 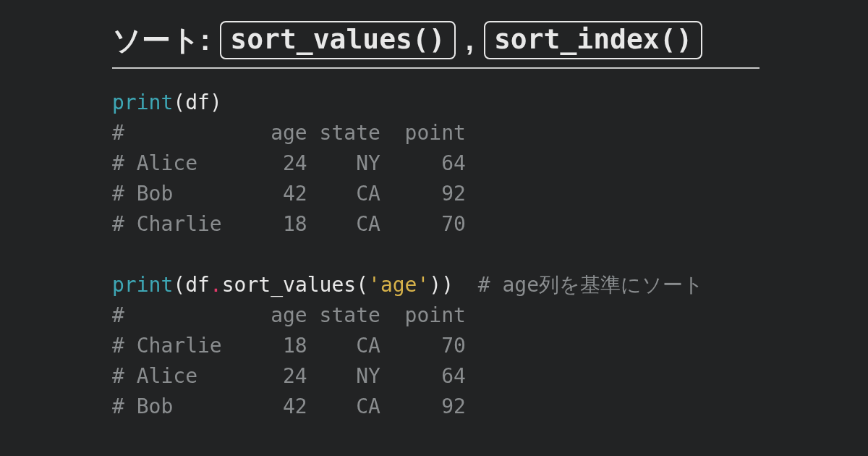 What do you see at coordinates (289, 164) in the screenshot?
I see `out1-l1: # Alice 24 NY 64` at bounding box center [289, 164].